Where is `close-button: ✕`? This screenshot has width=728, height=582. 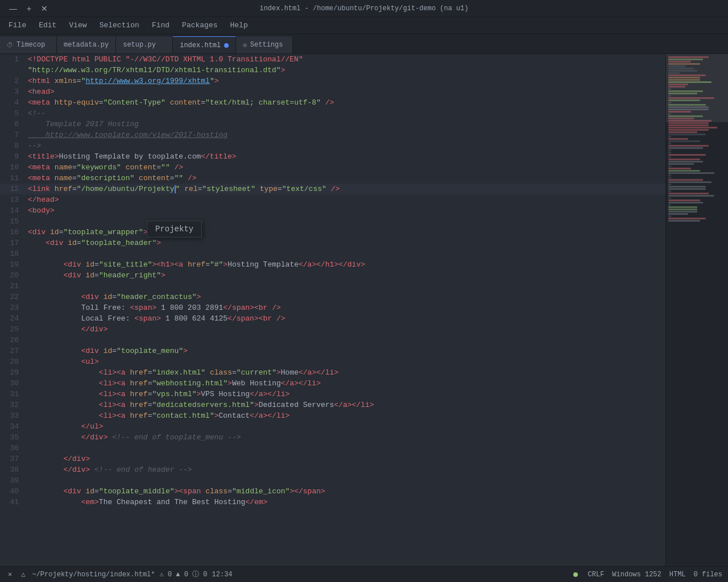
close-button: ✕ is located at coordinates (44, 9).